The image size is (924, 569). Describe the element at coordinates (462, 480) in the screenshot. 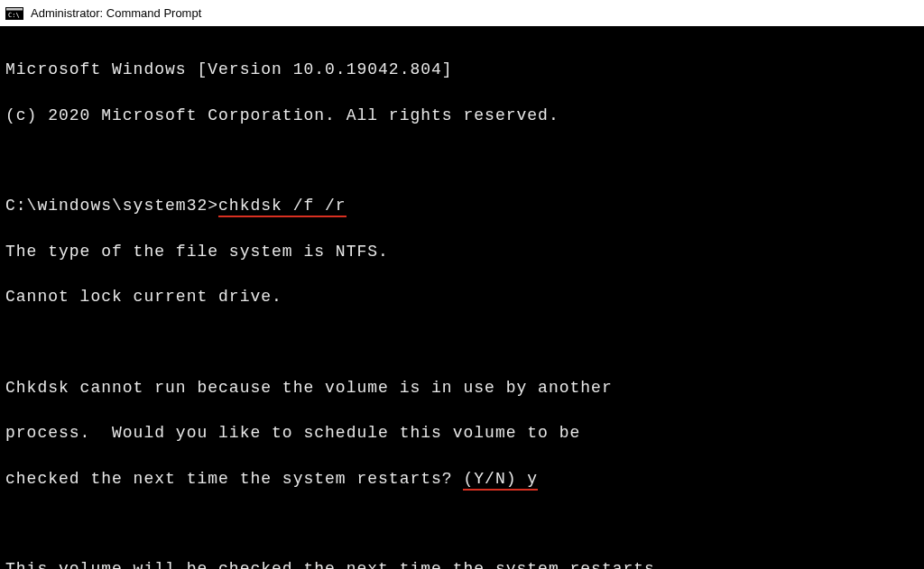

I see `terminal-line: checked the next time the system restart…` at that location.